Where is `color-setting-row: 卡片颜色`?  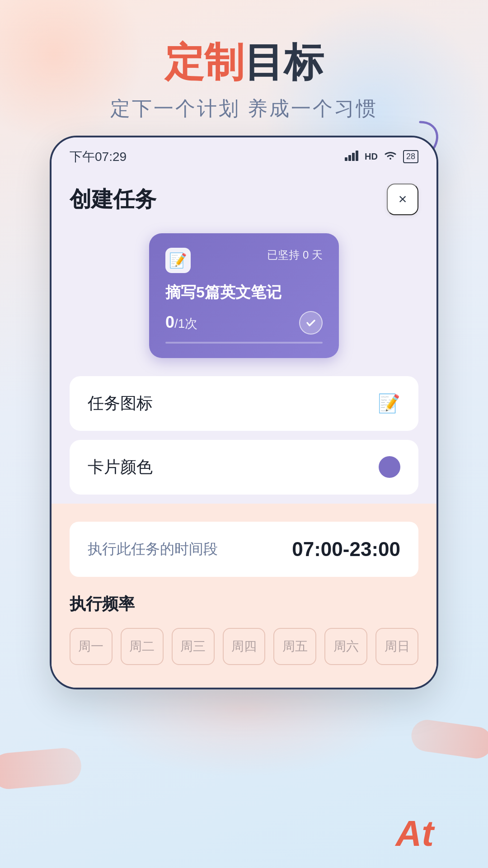 color-setting-row: 卡片颜色 is located at coordinates (244, 467).